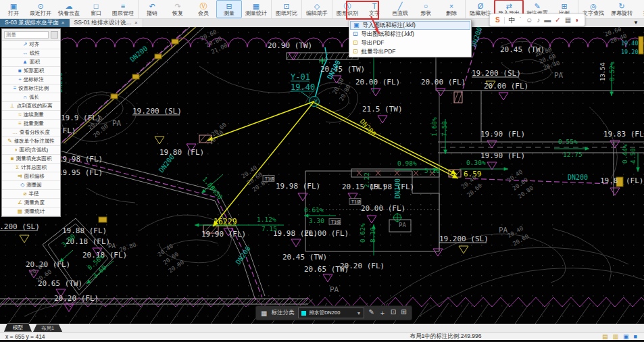 The height and width of the screenshot is (342, 644). I want to click on status-icon: ▣, so click(626, 337).